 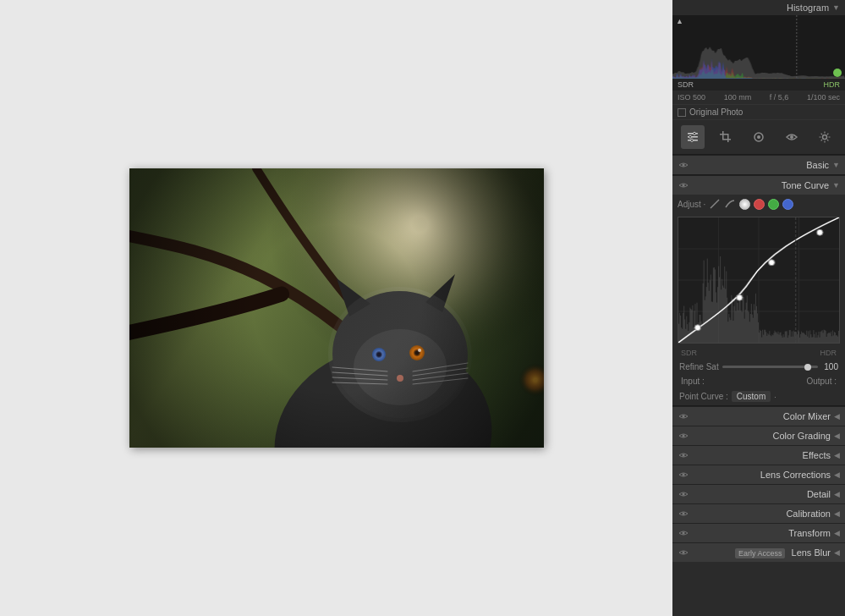 I want to click on refine-sat-thumb, so click(x=808, y=367).